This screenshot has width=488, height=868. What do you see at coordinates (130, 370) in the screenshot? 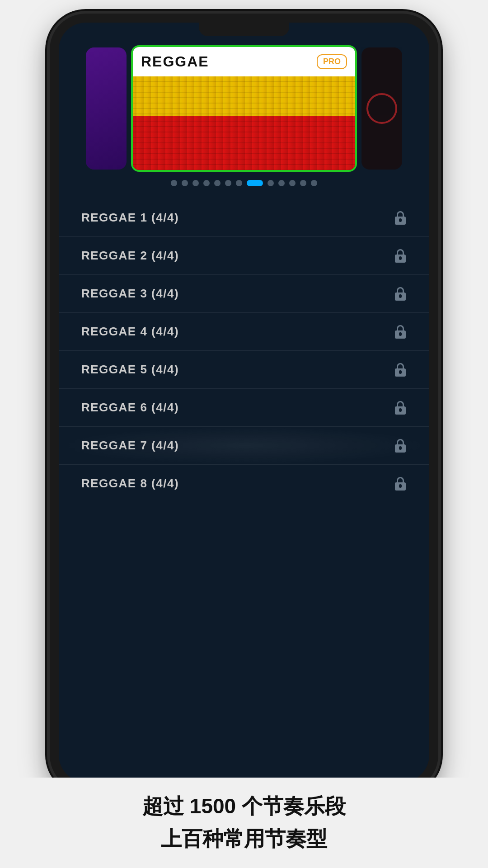
I see `track-name-5: REGGAE 5 (4/4)` at bounding box center [130, 370].